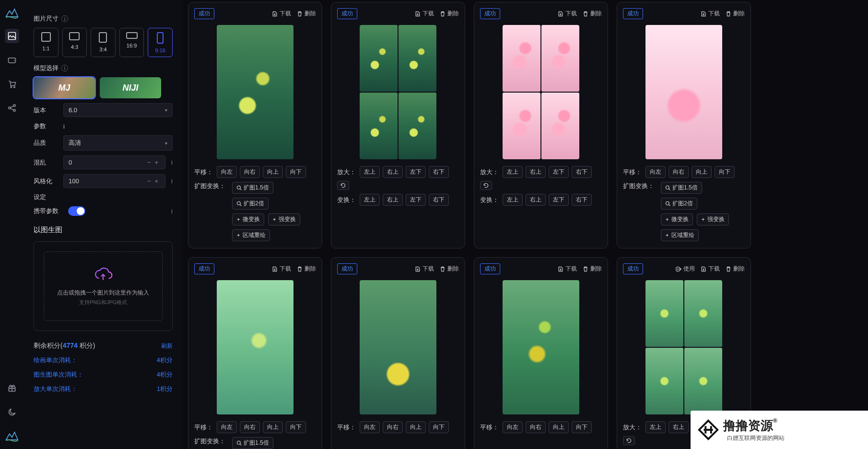 This screenshot has width=868, height=449. I want to click on zoom-br: 右下, so click(582, 172).